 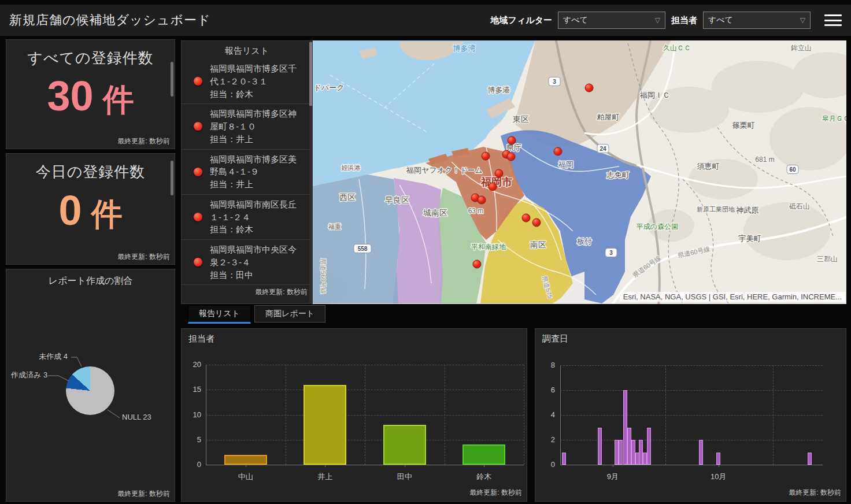 What do you see at coordinates (484, 454) in the screenshot?
I see `bar-鈴木` at bounding box center [484, 454].